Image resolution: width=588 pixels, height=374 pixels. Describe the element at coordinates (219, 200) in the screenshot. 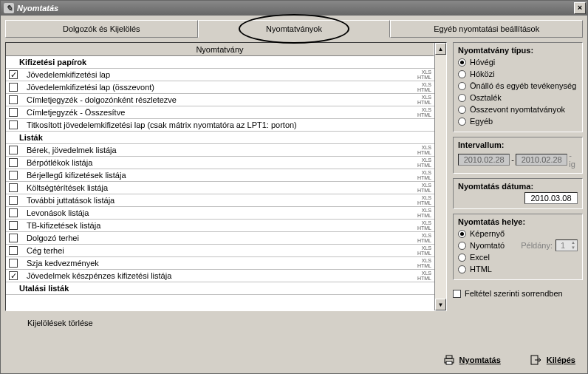

I see `item-label: További juttatások listája` at that location.